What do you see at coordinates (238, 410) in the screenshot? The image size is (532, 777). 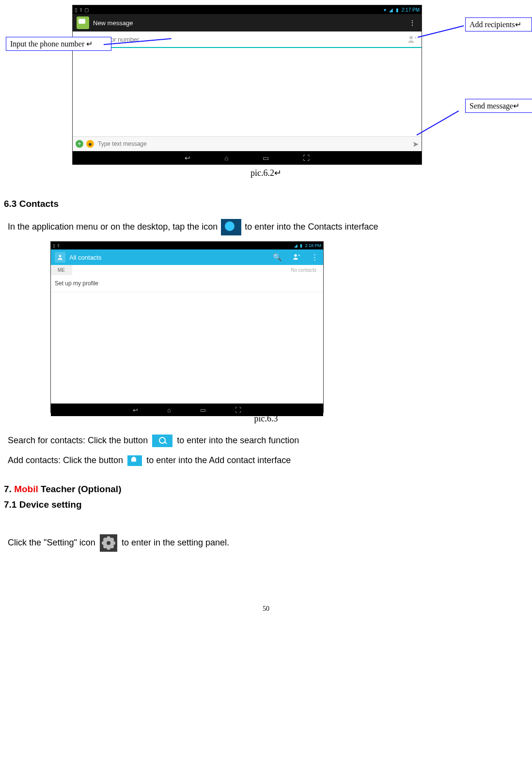 I see `screenshot-icon: ⛶` at bounding box center [238, 410].